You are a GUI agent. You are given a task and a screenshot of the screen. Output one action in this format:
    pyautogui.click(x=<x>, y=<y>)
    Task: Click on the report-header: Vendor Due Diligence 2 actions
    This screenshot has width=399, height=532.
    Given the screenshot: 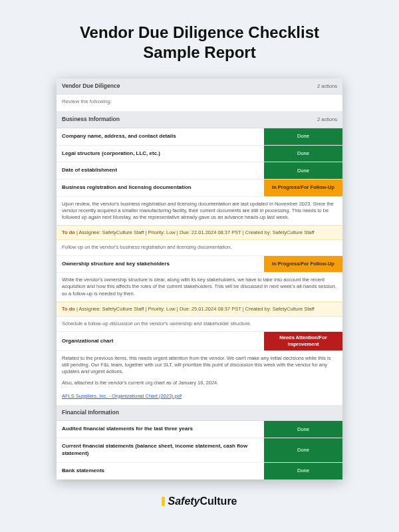 What is the action you would take?
    pyautogui.click(x=200, y=86)
    